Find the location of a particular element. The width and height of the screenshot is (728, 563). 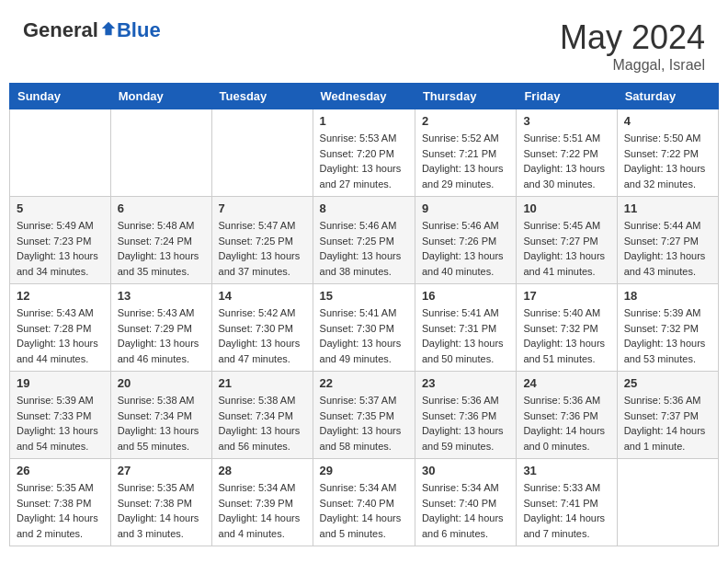

calendar-day: 2Sunrise: 5:52 AMSunset: 7:21 PMDaylight… is located at coordinates (465, 153).